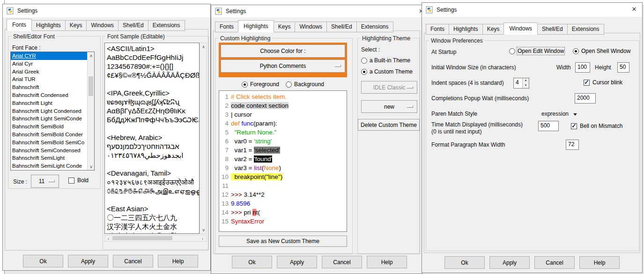 The width and height of the screenshot is (644, 274). What do you see at coordinates (241, 203) in the screenshot?
I see `code-token-stdout: 9.8596` at bounding box center [241, 203].